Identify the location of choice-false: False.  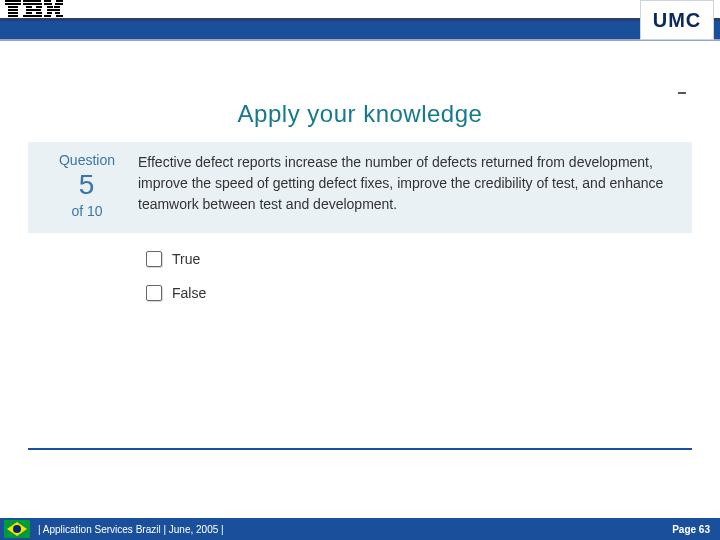
(419, 293).